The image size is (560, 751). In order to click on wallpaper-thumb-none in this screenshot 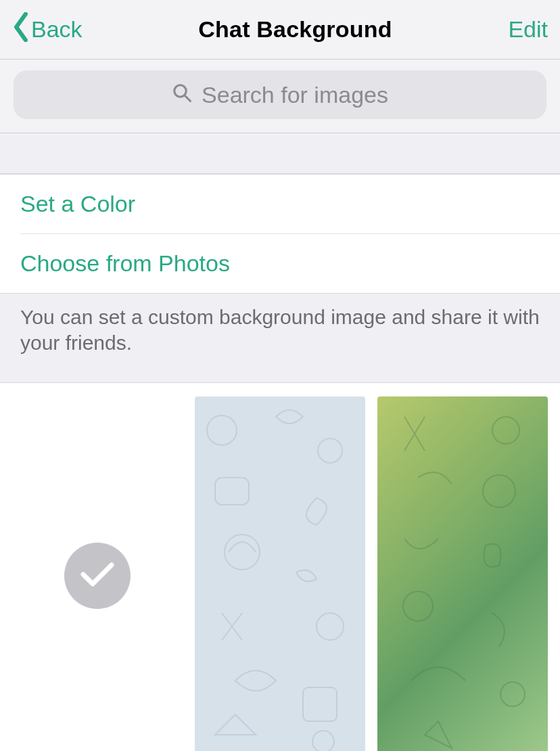, I will do `click(97, 574)`.